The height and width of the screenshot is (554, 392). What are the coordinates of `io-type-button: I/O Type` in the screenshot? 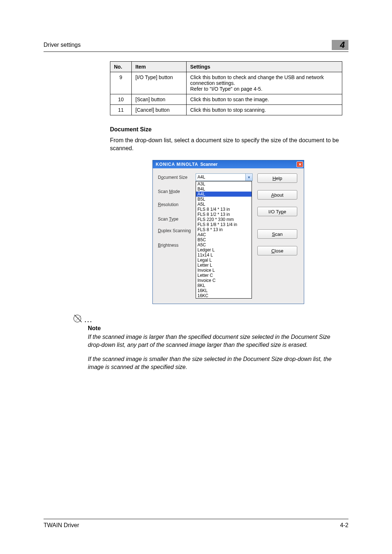 It's located at (277, 212).